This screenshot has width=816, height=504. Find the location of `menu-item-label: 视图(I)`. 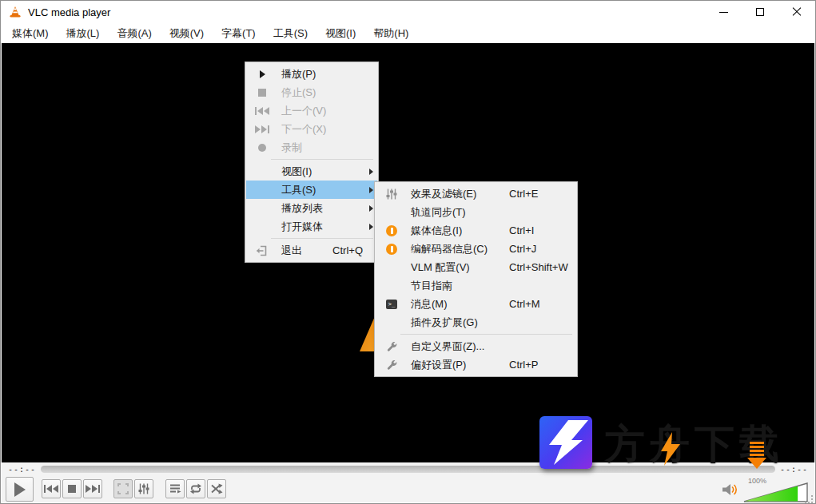

menu-item-label: 视图(I) is located at coordinates (297, 172).